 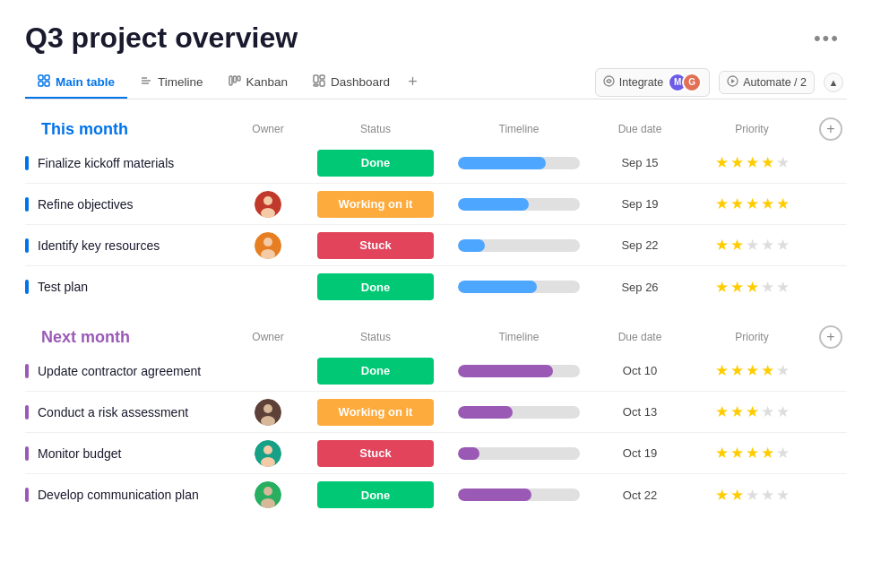 What do you see at coordinates (436, 495) in the screenshot?
I see `table-row: Develop communication plan Done` at bounding box center [436, 495].